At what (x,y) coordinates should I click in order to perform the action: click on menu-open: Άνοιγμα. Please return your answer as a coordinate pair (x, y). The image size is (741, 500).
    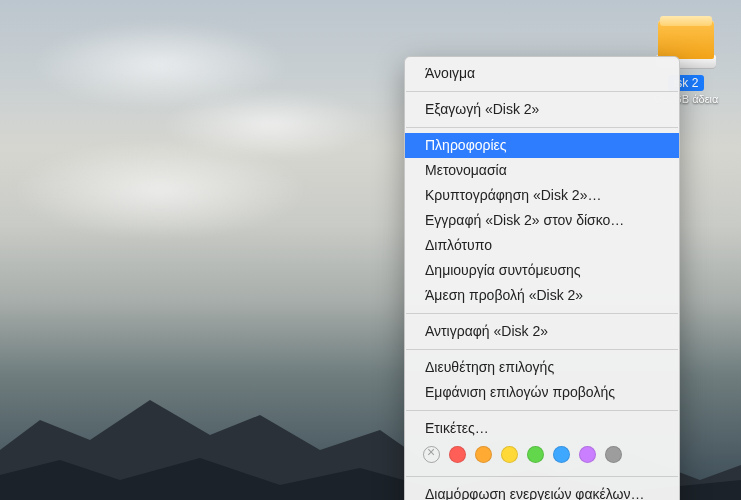
    Looking at the image, I should click on (542, 74).